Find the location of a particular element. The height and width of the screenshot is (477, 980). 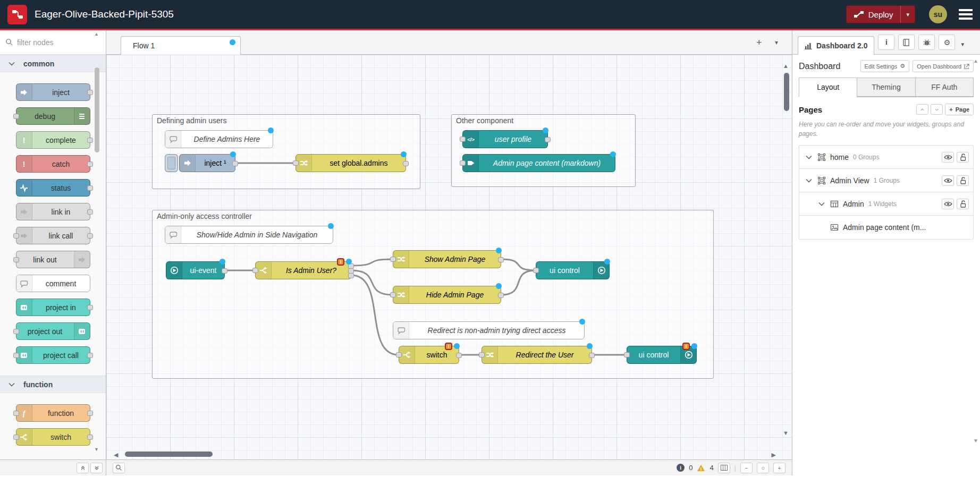

zoom-reset-button: ○ is located at coordinates (763, 468).